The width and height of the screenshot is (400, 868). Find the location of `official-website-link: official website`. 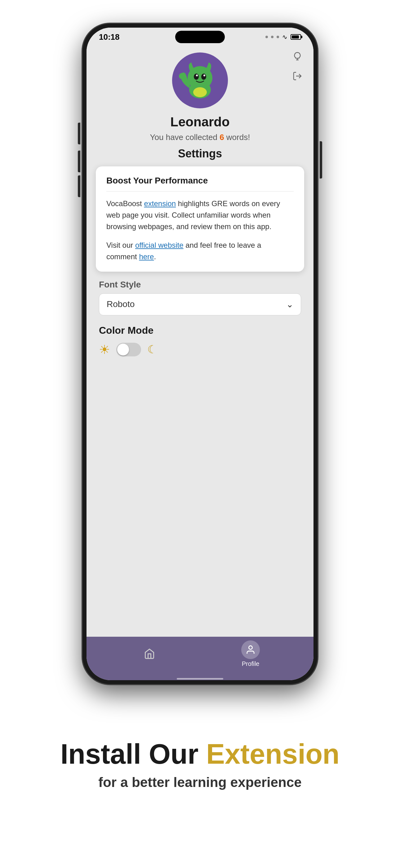

official-website-link: official website is located at coordinates (160, 245).